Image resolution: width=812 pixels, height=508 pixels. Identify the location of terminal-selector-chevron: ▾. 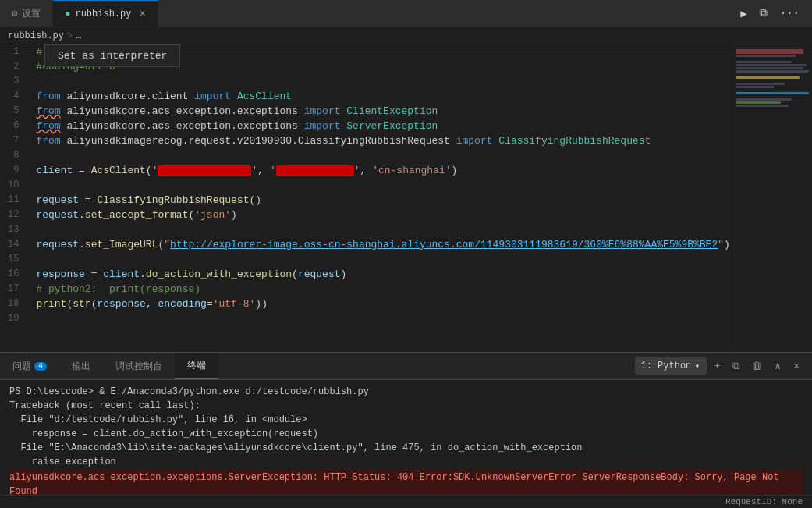
(697, 367).